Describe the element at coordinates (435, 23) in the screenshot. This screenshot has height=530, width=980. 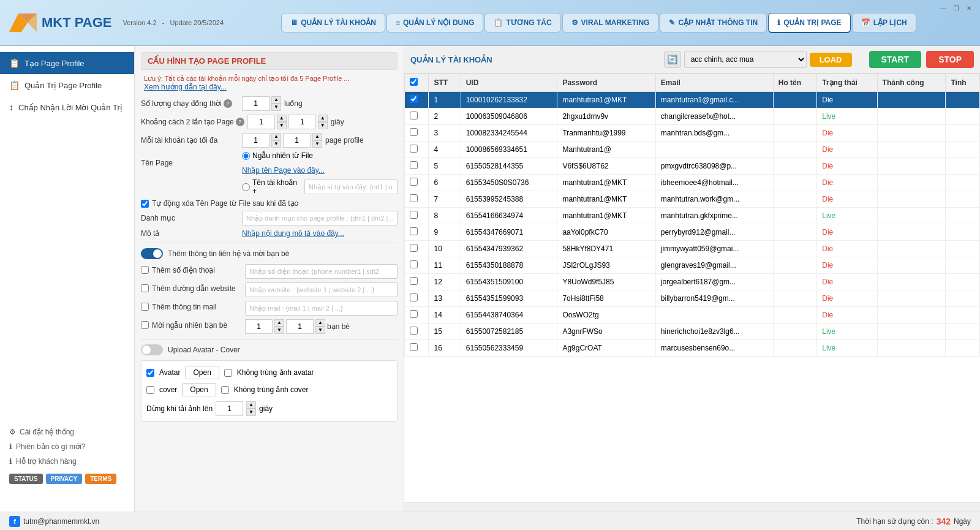
I see `tab-quan-ly-noi-dung: ≡ QUẢN LÝ NỘI DUNG` at that location.